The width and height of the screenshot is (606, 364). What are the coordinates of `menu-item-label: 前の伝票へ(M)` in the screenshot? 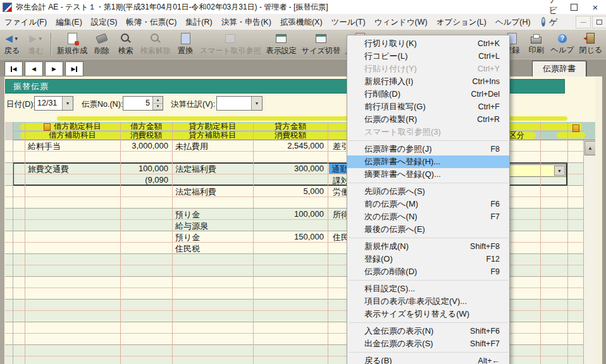 It's located at (391, 203).